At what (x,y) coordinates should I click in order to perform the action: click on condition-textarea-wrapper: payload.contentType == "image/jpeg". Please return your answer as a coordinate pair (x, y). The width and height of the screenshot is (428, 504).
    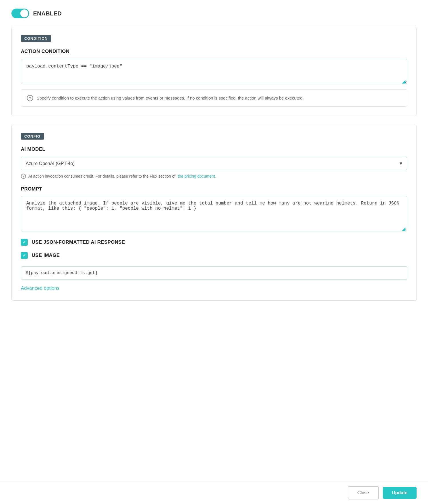
    Looking at the image, I should click on (214, 72).